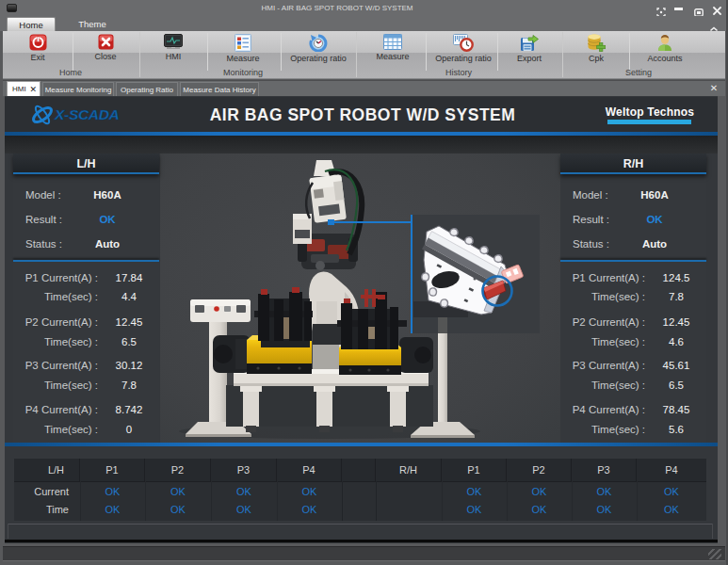  What do you see at coordinates (87, 115) in the screenshot?
I see `svg-text: X-SCADA` at bounding box center [87, 115].